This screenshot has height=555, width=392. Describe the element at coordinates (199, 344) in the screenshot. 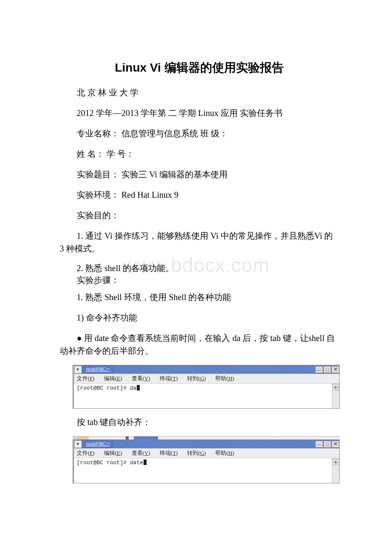

I see `date-description: ● 用 date 命令查看系统当前时间，在输入 da 后，按 tab 键，让sh…` at that location.